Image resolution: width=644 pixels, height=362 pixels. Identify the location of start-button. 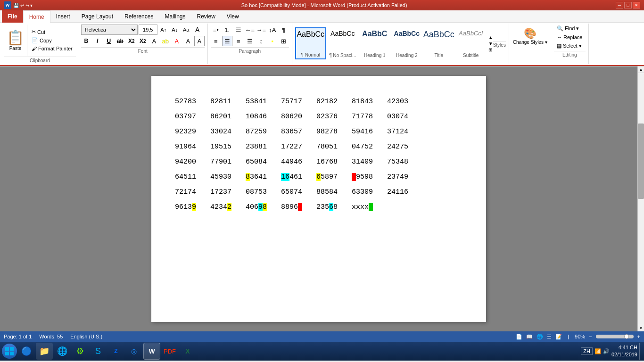
(9, 351).